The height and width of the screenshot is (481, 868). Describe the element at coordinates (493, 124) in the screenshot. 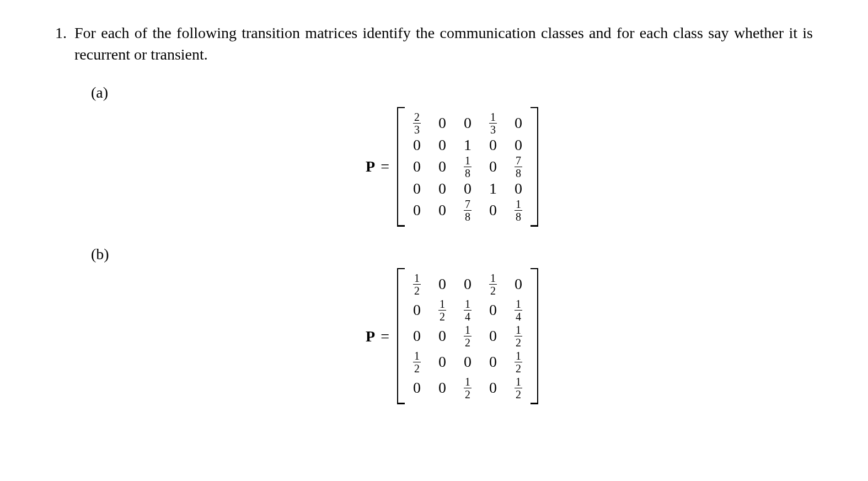

I see `matrix-cell: 13` at that location.